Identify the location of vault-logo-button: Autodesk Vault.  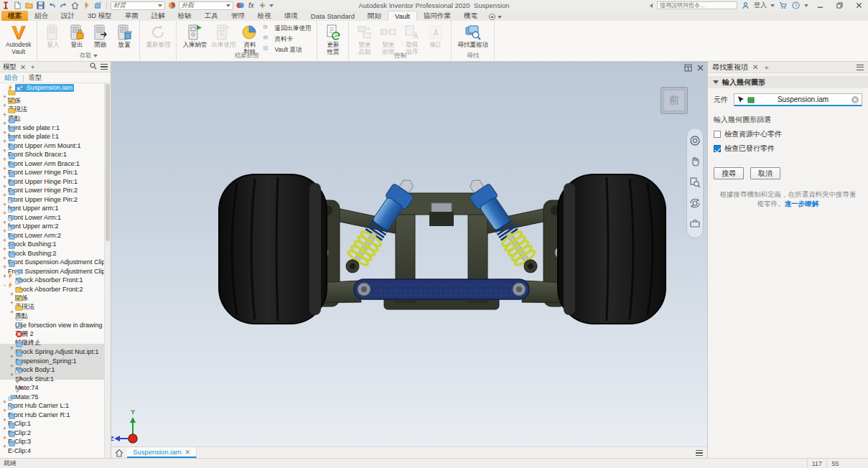
(19, 39).